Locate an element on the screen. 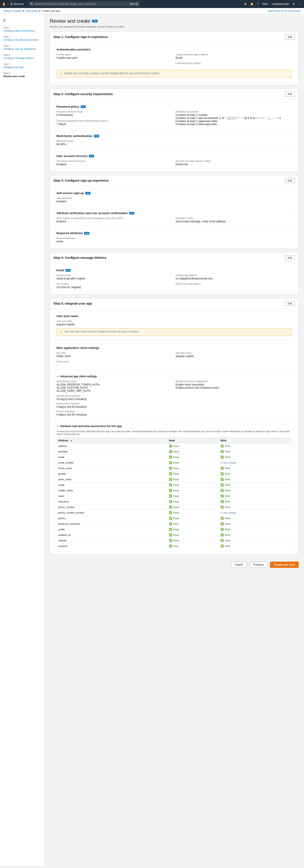 Image resolution: width=304 pixels, height=868 pixels. step5-edit-button: Edit is located at coordinates (290, 303).